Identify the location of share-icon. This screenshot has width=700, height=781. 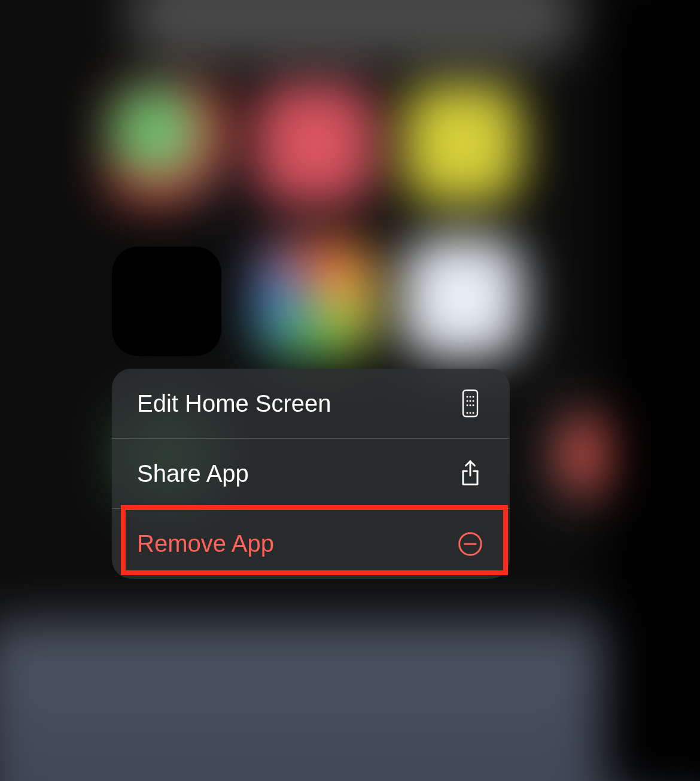
(470, 473).